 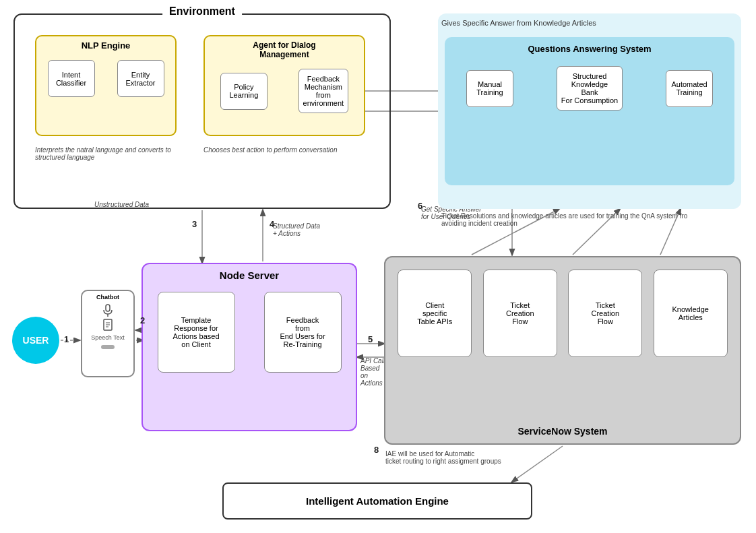 I want to click on iae-title: Intelligent Automation Engine, so click(x=377, y=501).